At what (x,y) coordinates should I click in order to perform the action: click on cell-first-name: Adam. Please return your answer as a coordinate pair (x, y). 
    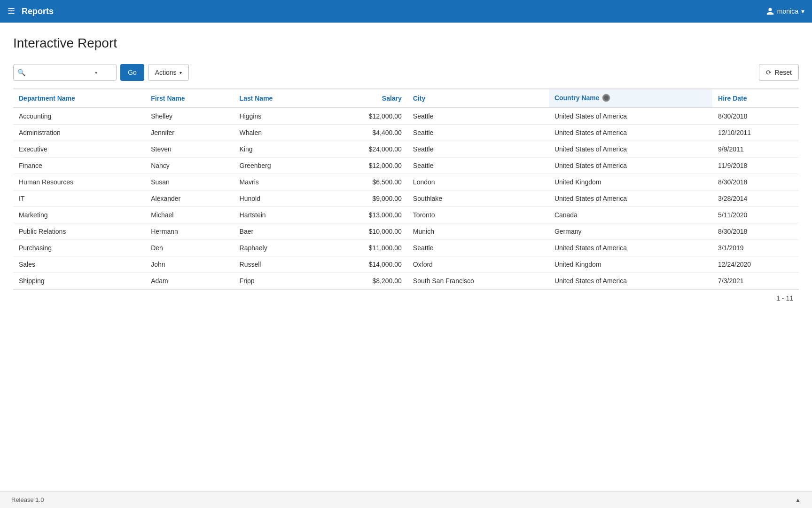
    Looking at the image, I should click on (189, 281).